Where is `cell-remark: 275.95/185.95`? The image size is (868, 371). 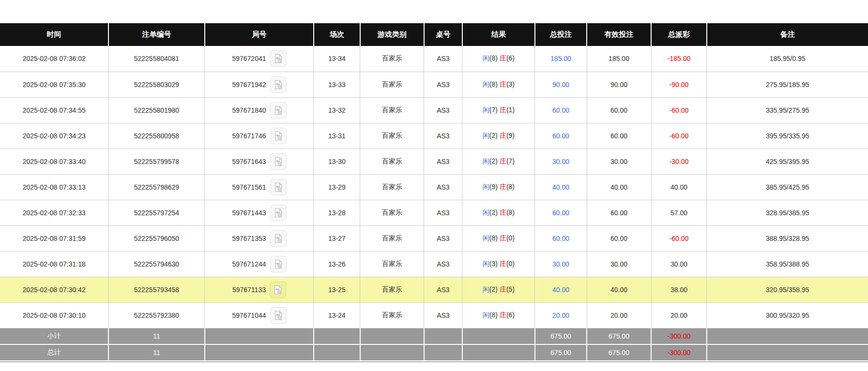
cell-remark: 275.95/185.95 is located at coordinates (787, 84).